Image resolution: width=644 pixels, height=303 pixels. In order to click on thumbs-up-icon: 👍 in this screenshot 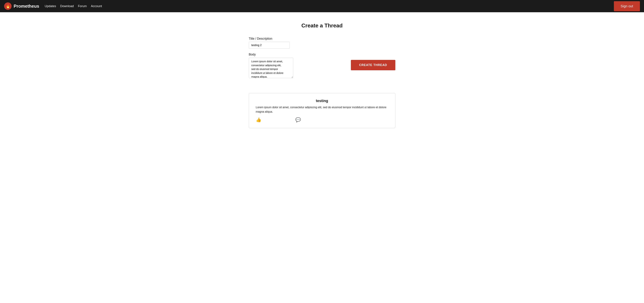, I will do `click(258, 120)`.